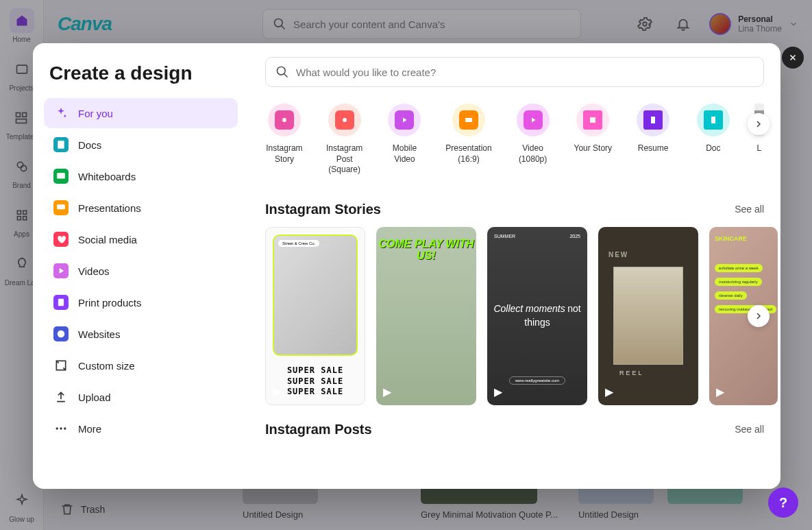 The width and height of the screenshot is (812, 530). What do you see at coordinates (515, 429) in the screenshot?
I see `section-header: Instagram Posts See all` at bounding box center [515, 429].